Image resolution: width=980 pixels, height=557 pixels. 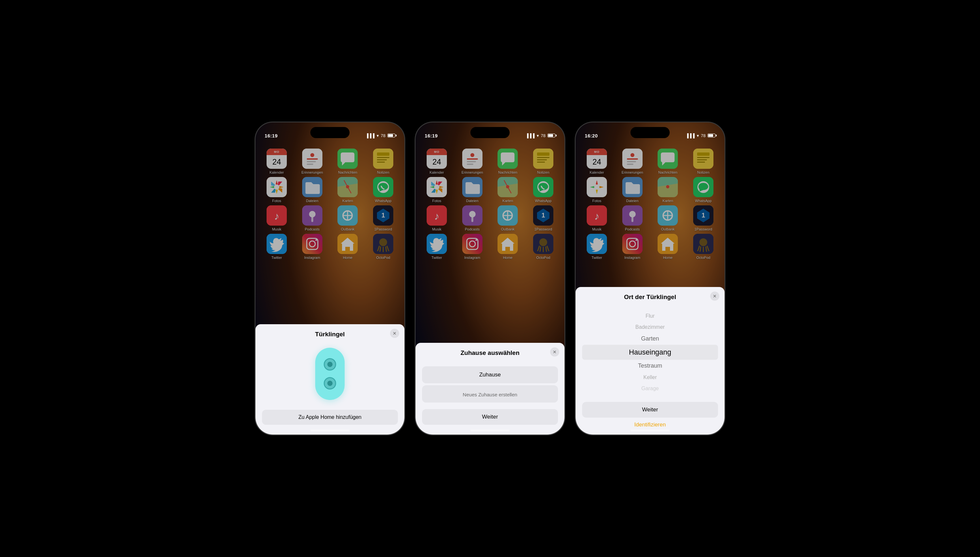 What do you see at coordinates (715, 296) in the screenshot?
I see `close-button-3: ✕` at bounding box center [715, 296].